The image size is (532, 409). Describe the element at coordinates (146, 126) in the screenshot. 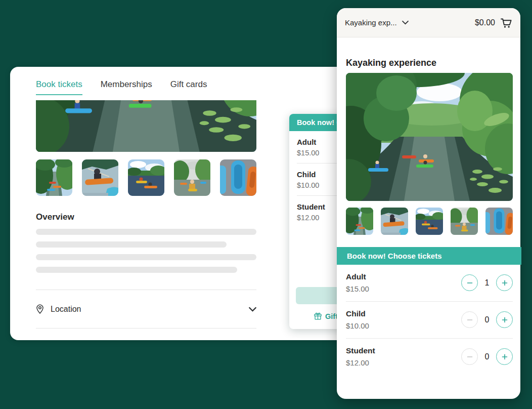

I see `main-photo` at that location.